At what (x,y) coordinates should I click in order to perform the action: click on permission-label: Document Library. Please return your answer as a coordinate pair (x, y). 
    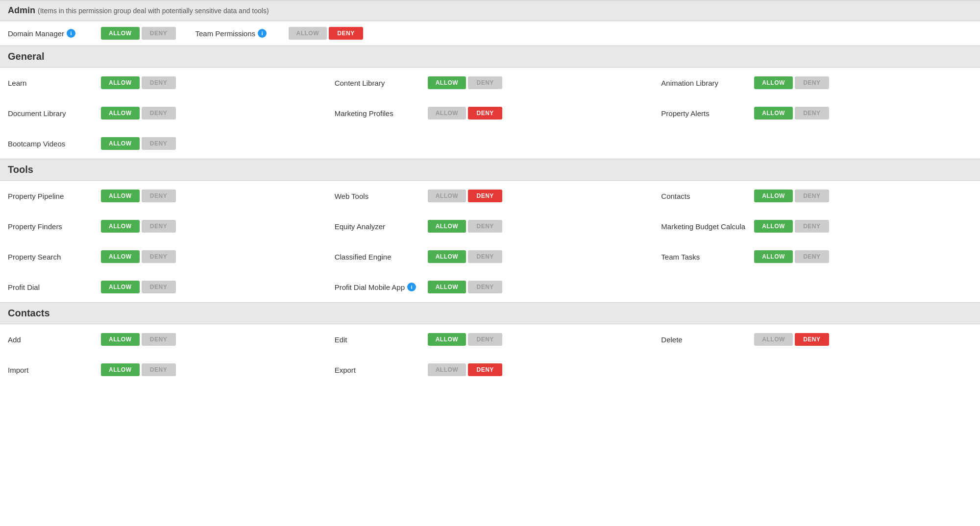
    Looking at the image, I should click on (52, 114).